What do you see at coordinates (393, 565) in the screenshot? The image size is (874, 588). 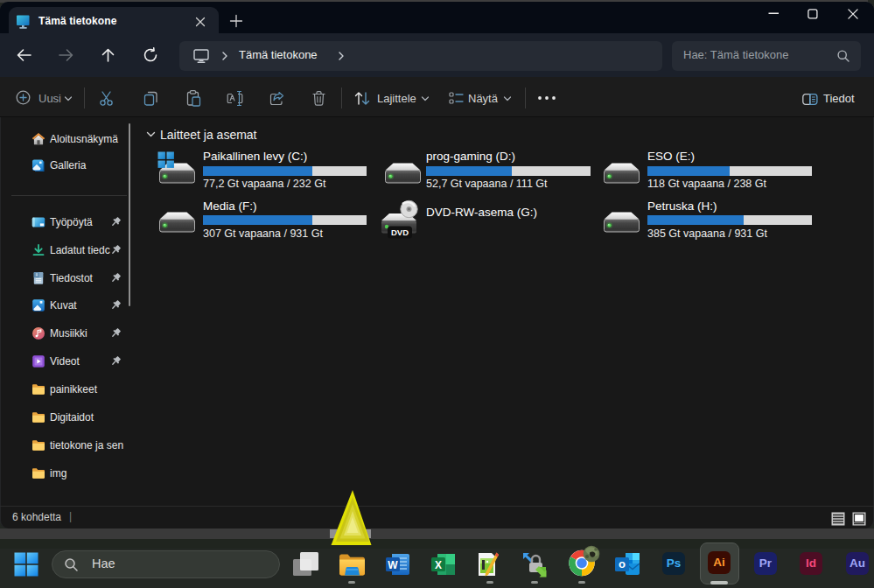 I see `svg-text: W` at bounding box center [393, 565].